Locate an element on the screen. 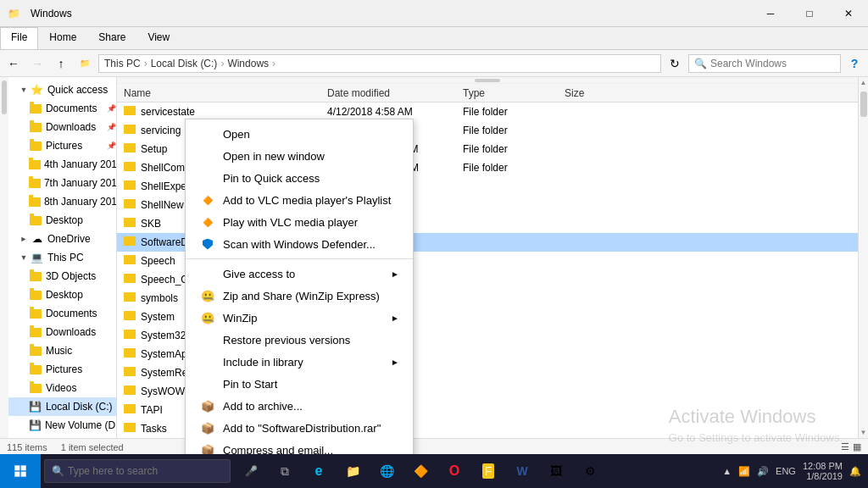 The image size is (868, 488). taskbar-search-box: 🔍 is located at coordinates (137, 471).